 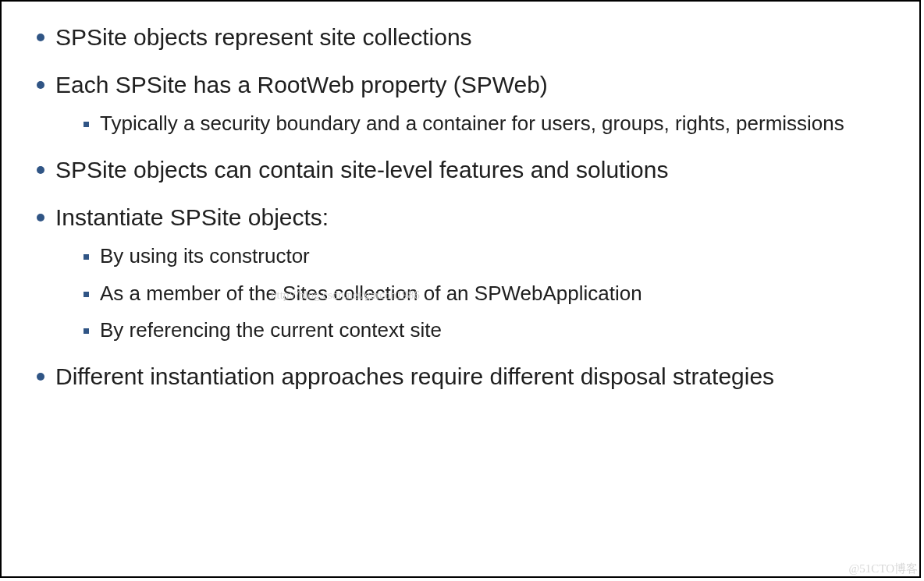 I want to click on bullet-text: Different instantiation approaches requi…, so click(x=415, y=376).